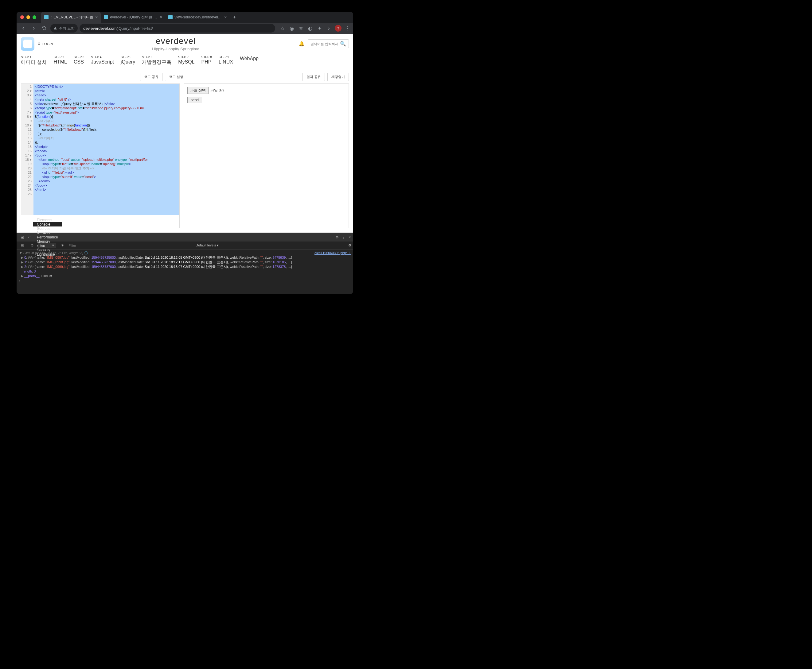 This screenshot has height=669, width=812. I want to click on code-content: <!DOCTYPE html><html><head><meta charset…, so click(106, 150).